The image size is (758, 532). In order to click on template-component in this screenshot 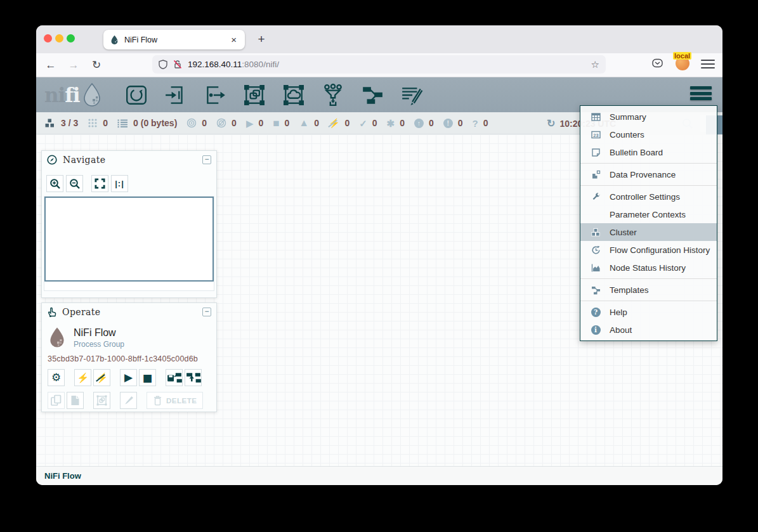, I will do `click(372, 95)`.